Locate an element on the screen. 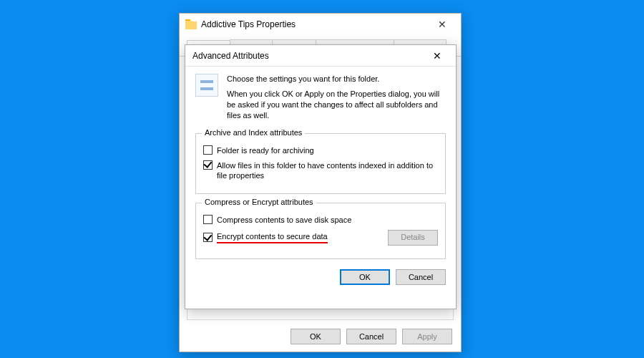  apply-button: Apply is located at coordinates (427, 337).